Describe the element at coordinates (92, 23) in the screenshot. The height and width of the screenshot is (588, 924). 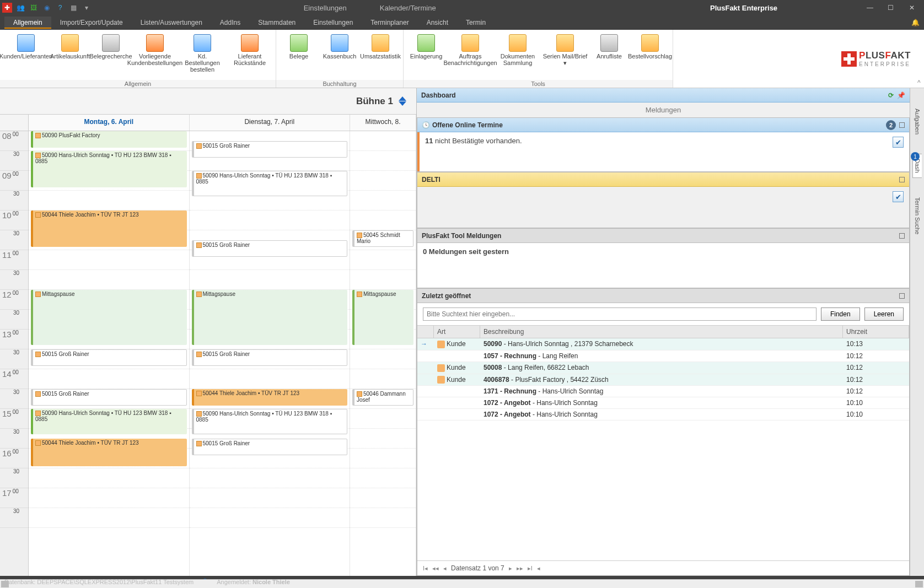
I see `menu-tab-import-export-update: Import/Export/Update` at that location.